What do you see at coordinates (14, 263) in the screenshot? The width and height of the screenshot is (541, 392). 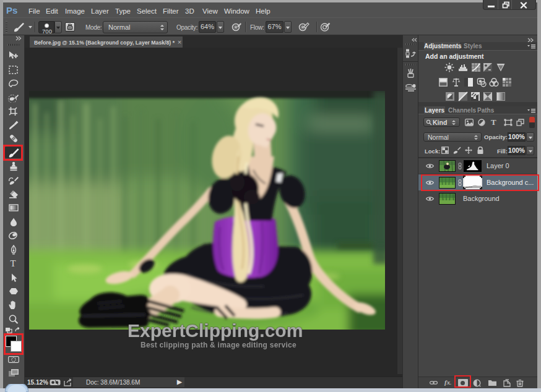 I see `svg-text: T` at bounding box center [14, 263].